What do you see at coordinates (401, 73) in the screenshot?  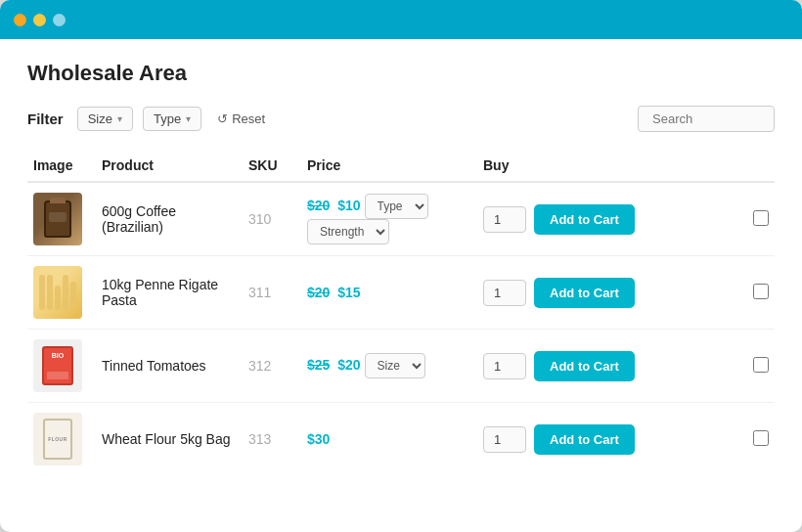 I see `page-title: Wholesale Area` at bounding box center [401, 73].